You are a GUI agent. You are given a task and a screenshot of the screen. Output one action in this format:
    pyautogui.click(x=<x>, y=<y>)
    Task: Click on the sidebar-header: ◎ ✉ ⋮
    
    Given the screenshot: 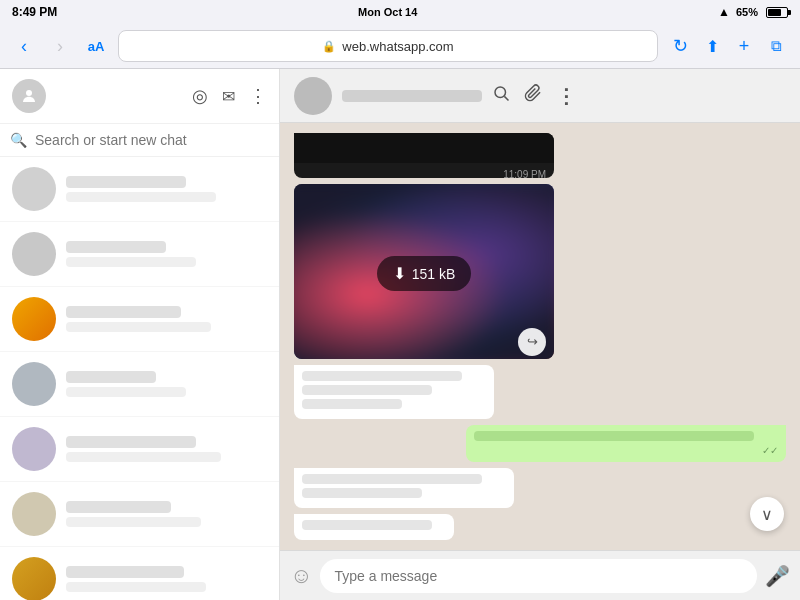 What is the action you would take?
    pyautogui.click(x=140, y=96)
    